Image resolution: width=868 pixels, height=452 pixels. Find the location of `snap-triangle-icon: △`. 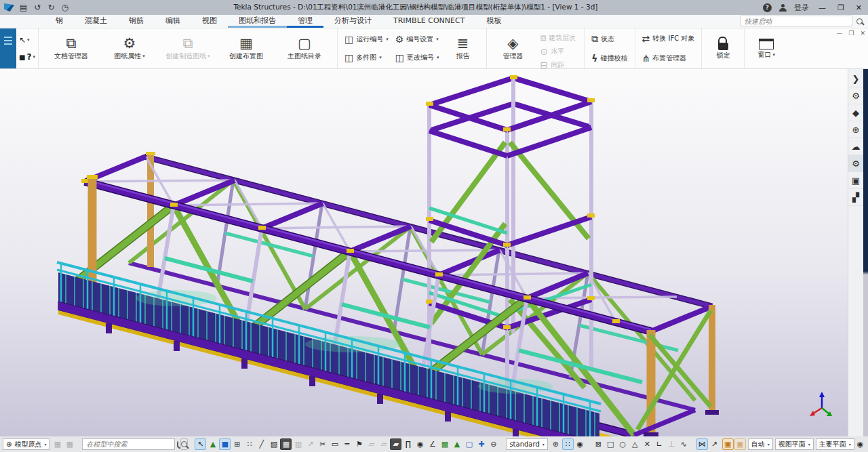

snap-triangle-icon: △ is located at coordinates (635, 445).